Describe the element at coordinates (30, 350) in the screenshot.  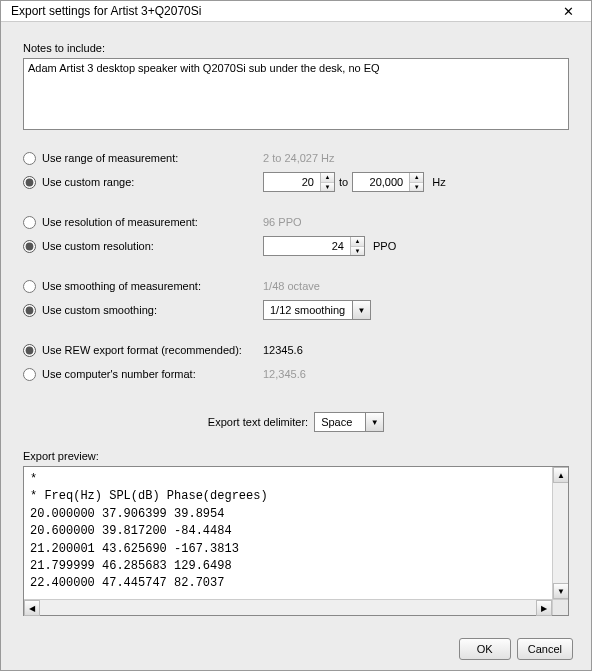
I see `format-rew-radio` at that location.